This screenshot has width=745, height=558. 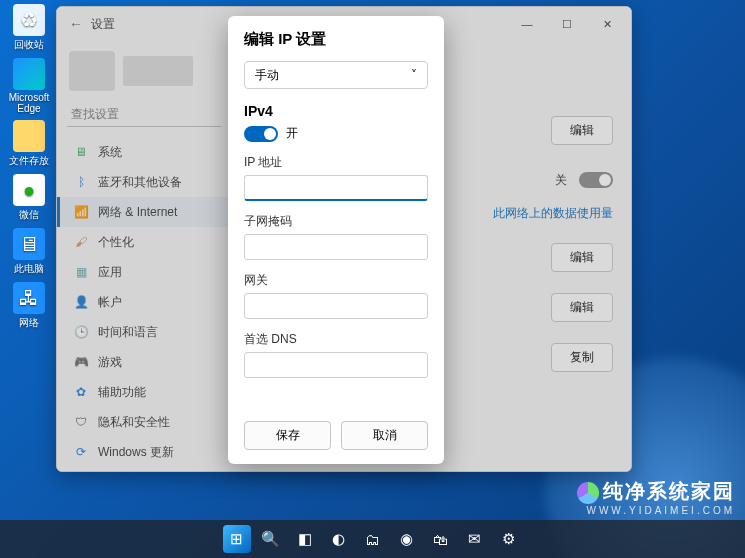 What do you see at coordinates (29, 45) in the screenshot?
I see `desktop-icon-label: 回收站` at bounding box center [29, 45].